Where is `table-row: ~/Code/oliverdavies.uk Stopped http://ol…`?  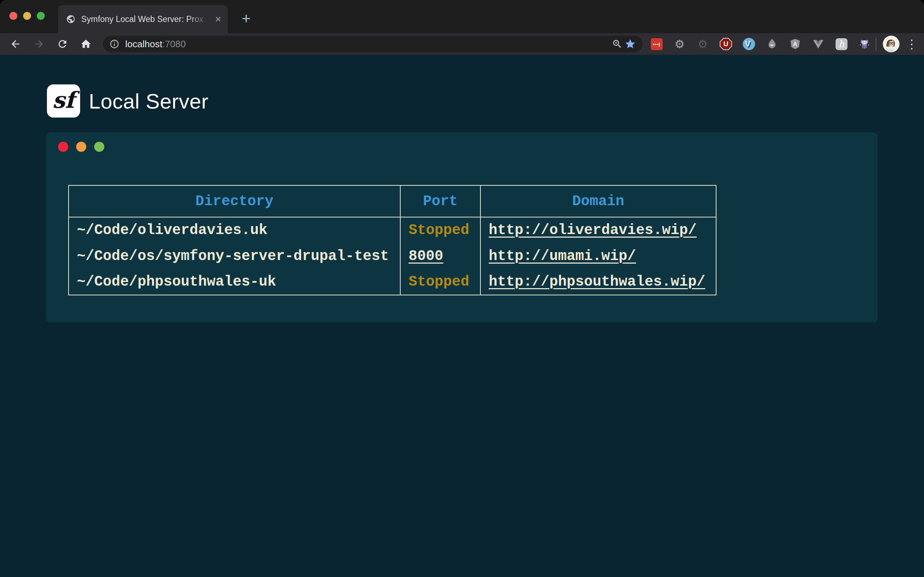
table-row: ~/Code/oliverdavies.uk Stopped http://ol… is located at coordinates (393, 230).